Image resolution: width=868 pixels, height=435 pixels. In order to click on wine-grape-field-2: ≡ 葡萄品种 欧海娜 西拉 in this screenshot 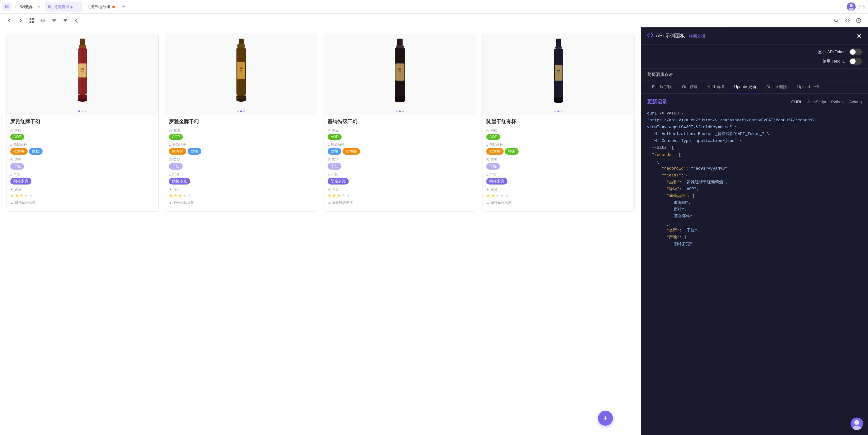, I will do `click(241, 148)`.